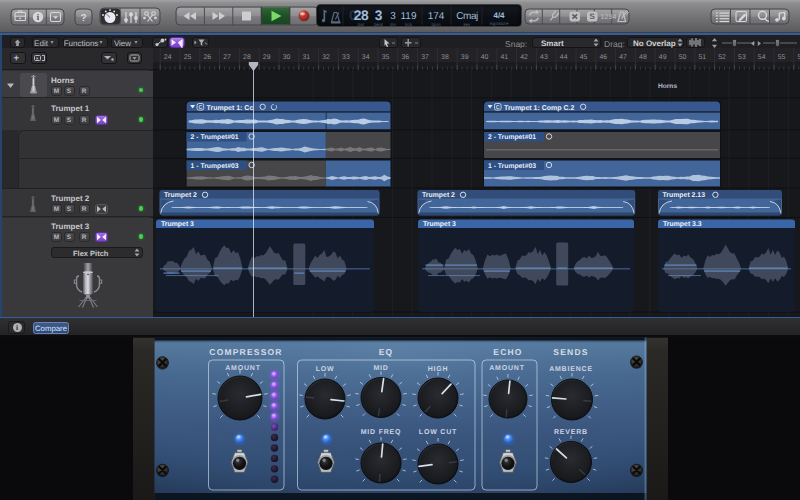  What do you see at coordinates (230, 108) in the screenshot?
I see `svg-text: Trumpet 1: Cc` at bounding box center [230, 108].